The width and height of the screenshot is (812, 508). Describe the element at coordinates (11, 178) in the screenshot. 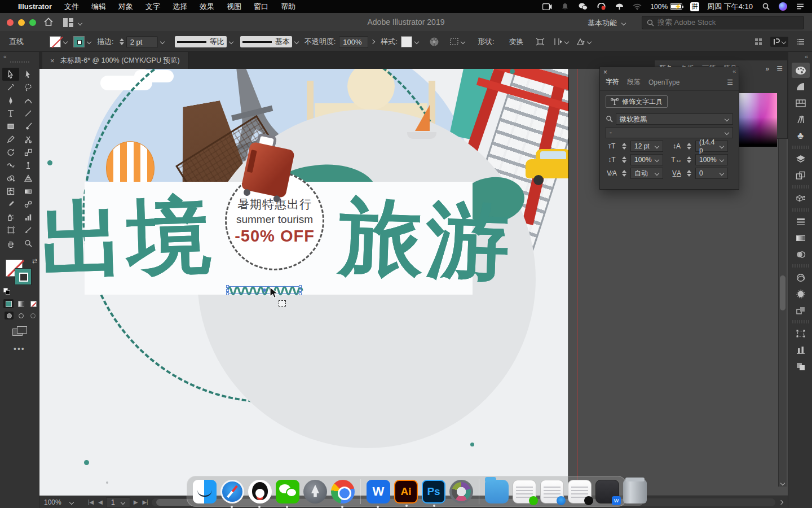

I see `tool-shape-builder` at that location.